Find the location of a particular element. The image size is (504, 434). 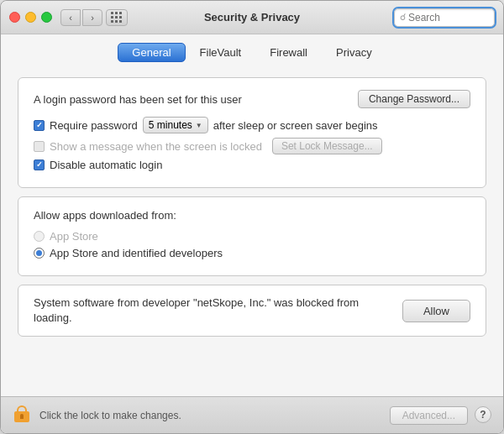

tab-filevault: FileVault is located at coordinates (221, 52).